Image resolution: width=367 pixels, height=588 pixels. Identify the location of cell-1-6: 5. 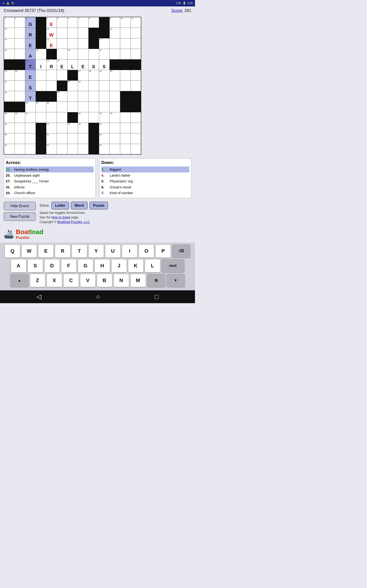
(62, 22).